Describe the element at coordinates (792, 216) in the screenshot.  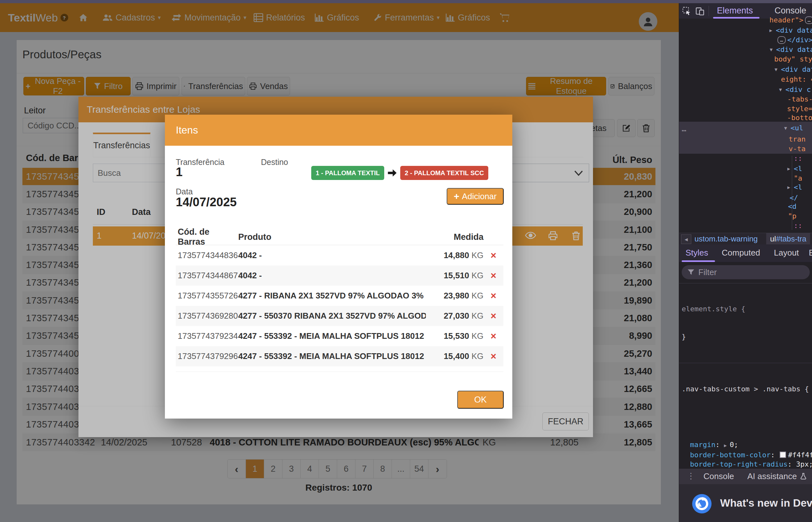
I see `dom-node-line: "p` at that location.